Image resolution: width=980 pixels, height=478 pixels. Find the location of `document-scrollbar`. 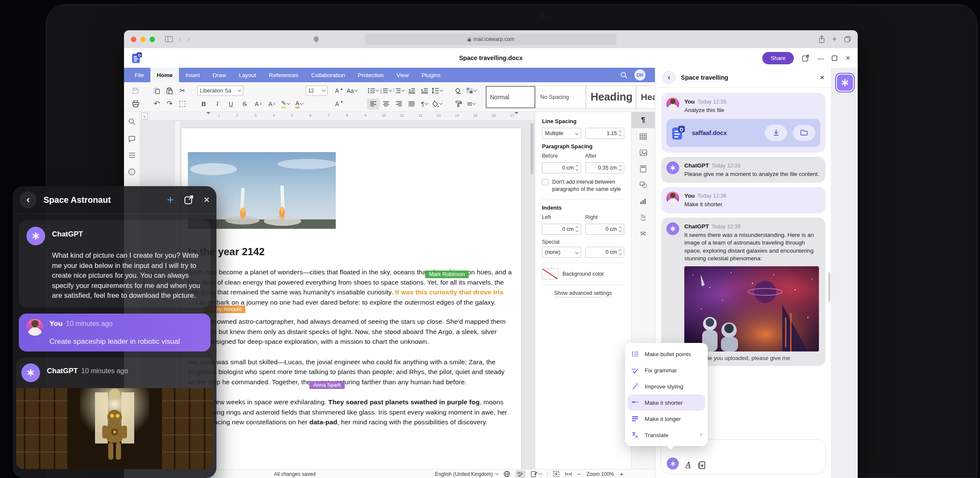

document-scrollbar is located at coordinates (532, 149).